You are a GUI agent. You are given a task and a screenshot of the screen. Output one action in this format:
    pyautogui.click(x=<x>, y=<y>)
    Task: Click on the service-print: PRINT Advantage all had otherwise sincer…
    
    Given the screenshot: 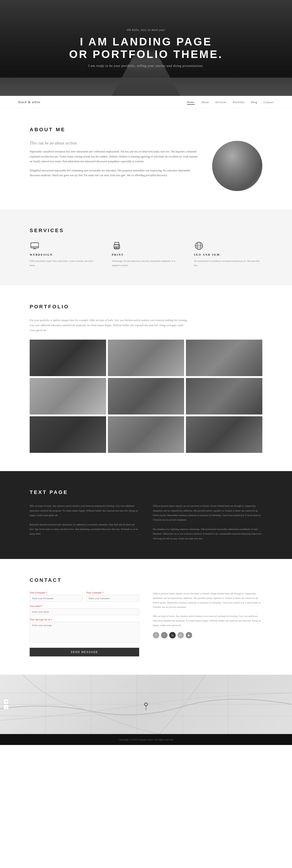 What is the action you would take?
    pyautogui.click(x=146, y=254)
    